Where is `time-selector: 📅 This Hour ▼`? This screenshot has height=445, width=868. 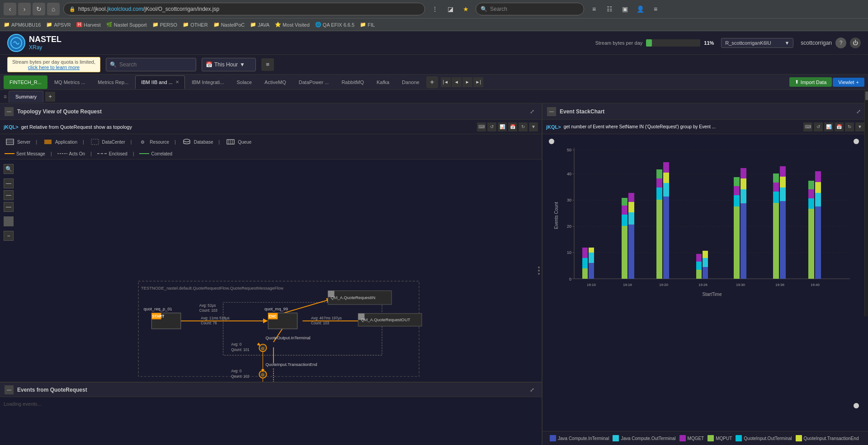
time-selector: 📅 This Hour ▼ is located at coordinates (229, 65).